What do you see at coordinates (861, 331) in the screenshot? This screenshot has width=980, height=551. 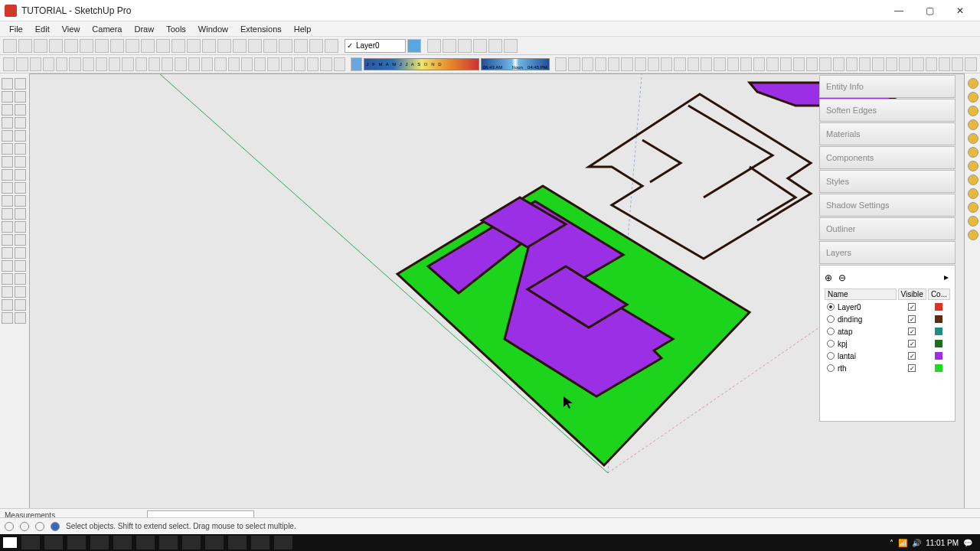 I see `layer-row: atap` at bounding box center [861, 331].